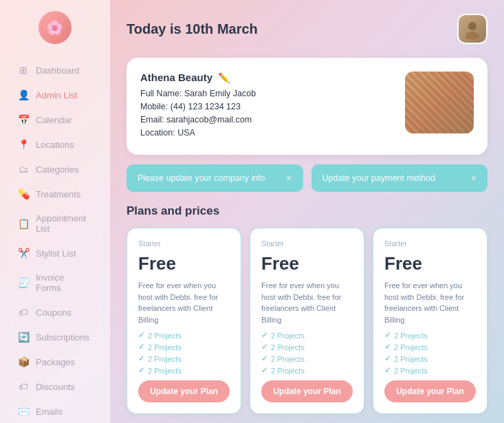  I want to click on plans-title: Plans and prices, so click(307, 211).